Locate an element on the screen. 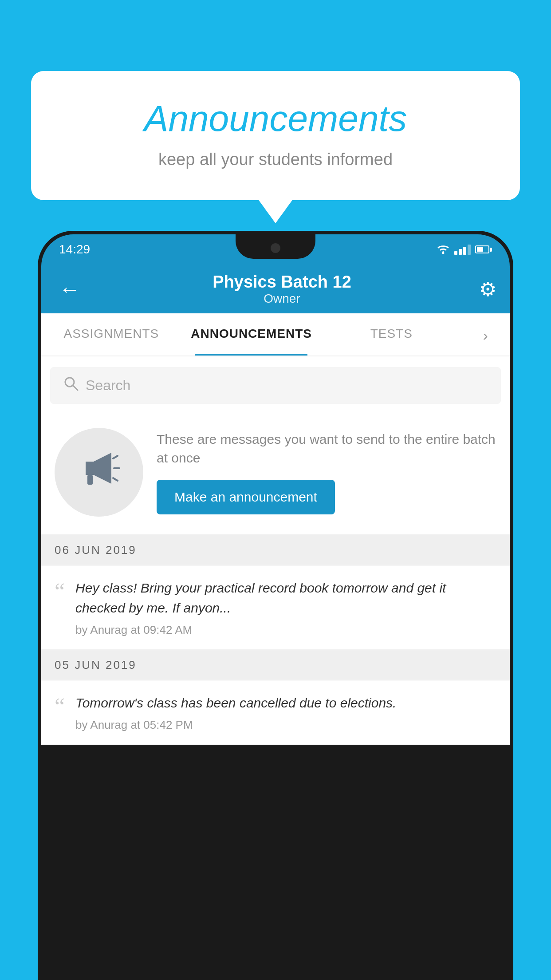  promo-section: These are messages you want to send to t… is located at coordinates (276, 475).